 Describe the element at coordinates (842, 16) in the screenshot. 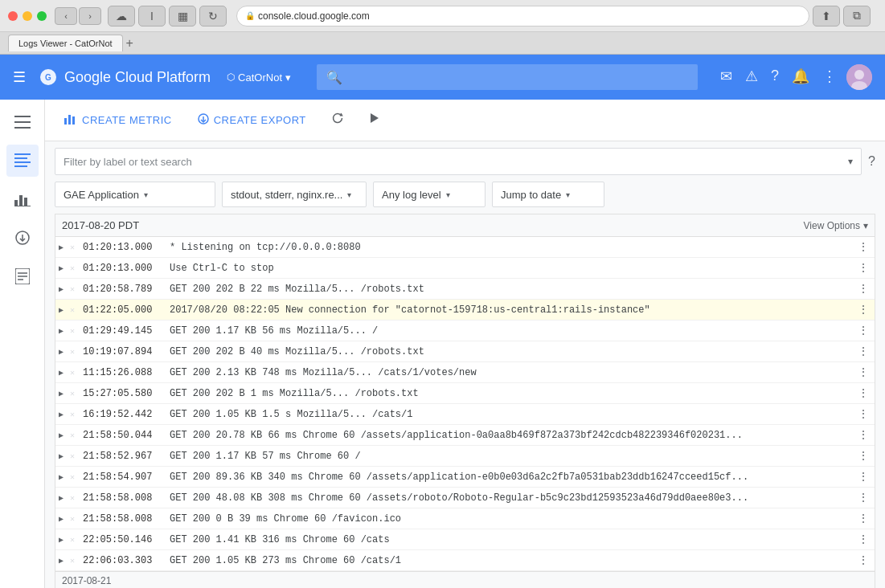

I see `browser-action-icons: ⬆ ⧉` at that location.